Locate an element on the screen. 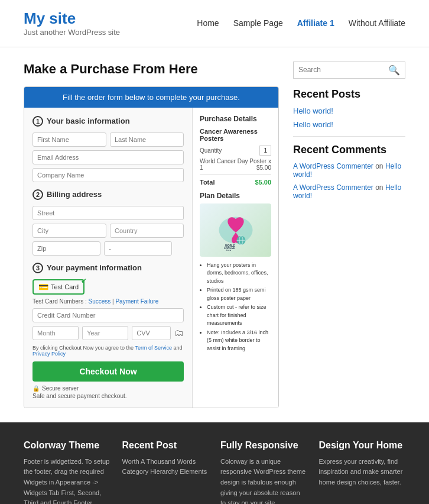 This screenshot has width=429, height=504. section2-number: 2 is located at coordinates (38, 195).